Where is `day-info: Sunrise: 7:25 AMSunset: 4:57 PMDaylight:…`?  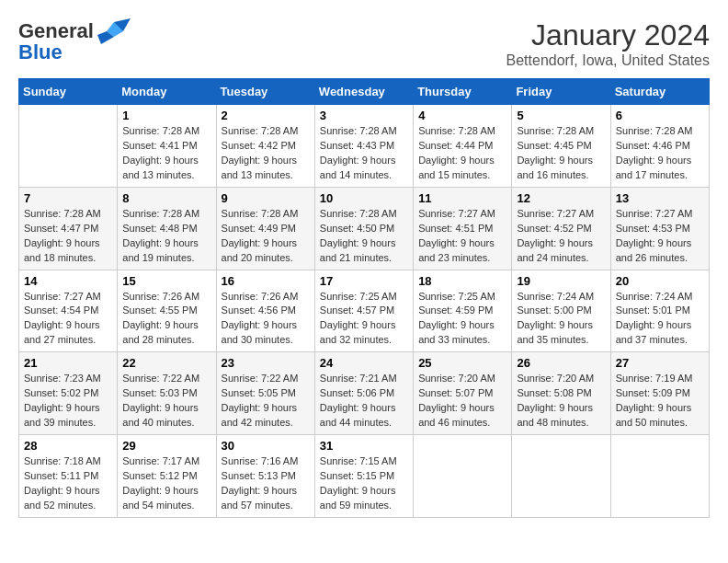
day-info: Sunrise: 7:25 AMSunset: 4:57 PMDaylight:… is located at coordinates (364, 319).